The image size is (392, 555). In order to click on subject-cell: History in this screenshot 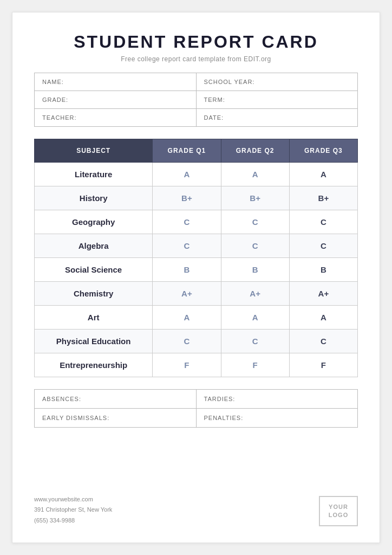, I will do `click(94, 198)`.